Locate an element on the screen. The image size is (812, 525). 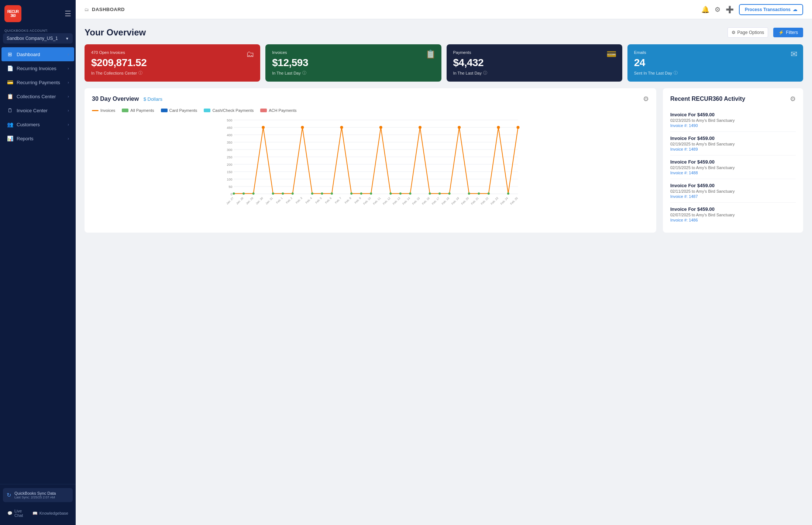
stat-card-open-invoices: 🗂 470 Open Invoices $209,871.52 In The C… is located at coordinates (172, 63).